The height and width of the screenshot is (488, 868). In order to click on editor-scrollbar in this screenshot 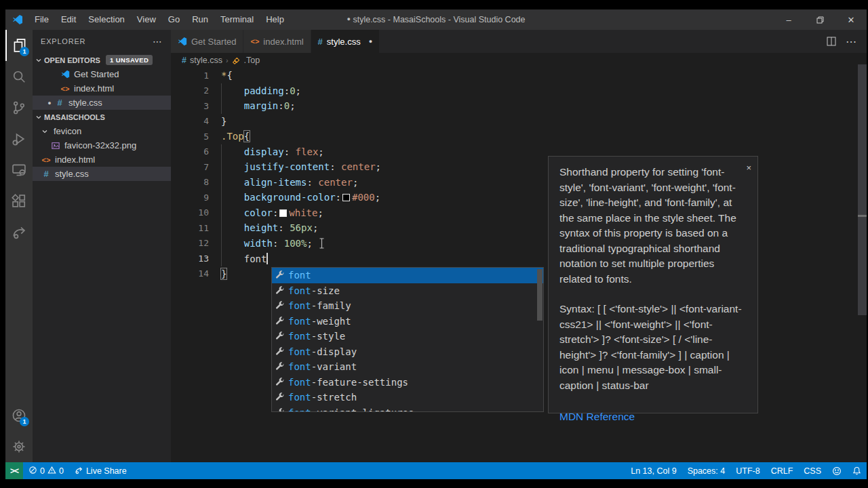, I will do `click(863, 190)`.